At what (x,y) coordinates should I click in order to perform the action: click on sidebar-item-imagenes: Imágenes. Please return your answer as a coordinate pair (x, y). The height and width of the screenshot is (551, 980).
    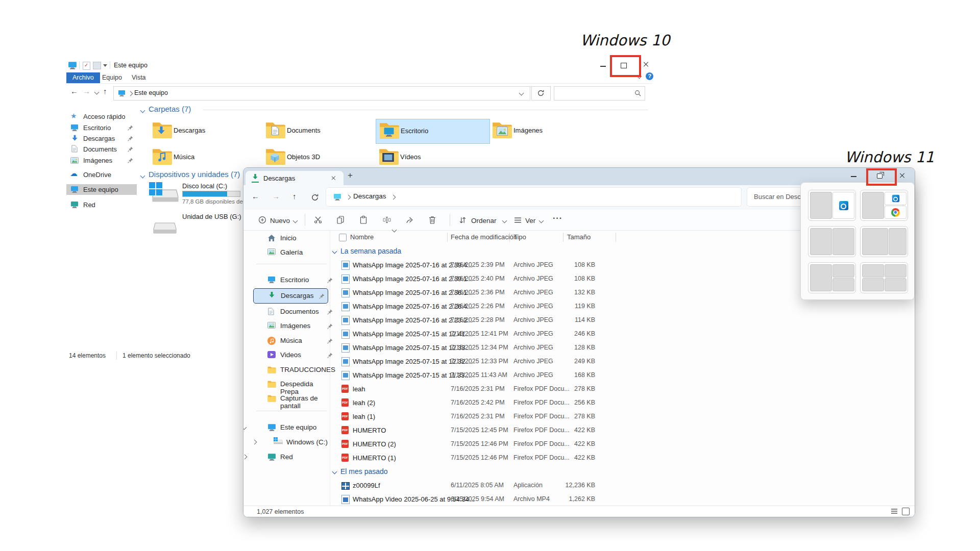
    Looking at the image, I should click on (102, 160).